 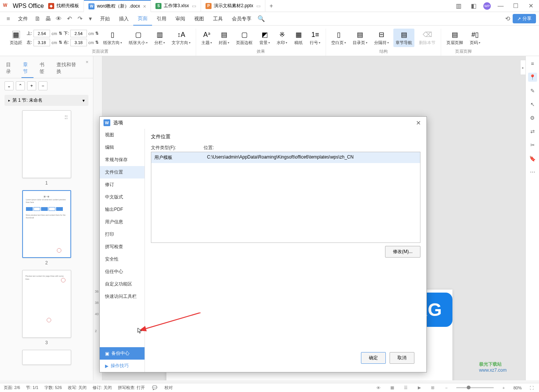 I want to click on panel-icon: ▥, so click(x=458, y=6).